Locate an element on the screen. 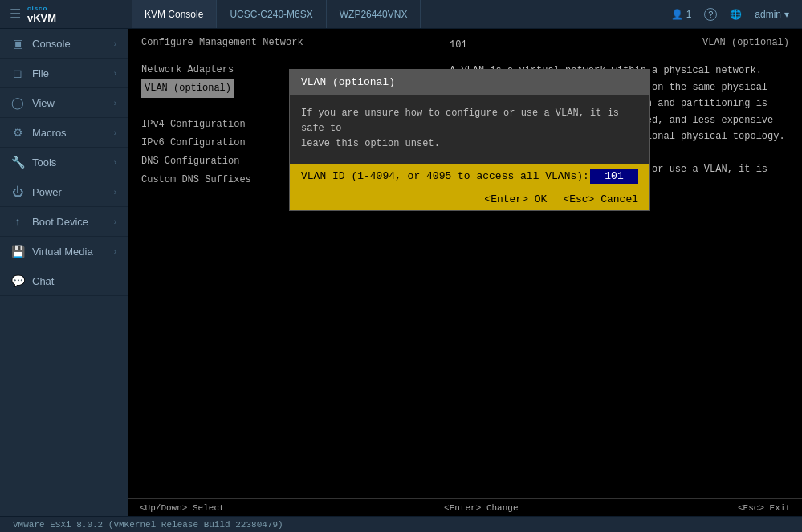 The width and height of the screenshot is (802, 532). admin-menu: admin ▾ is located at coordinates (772, 14).